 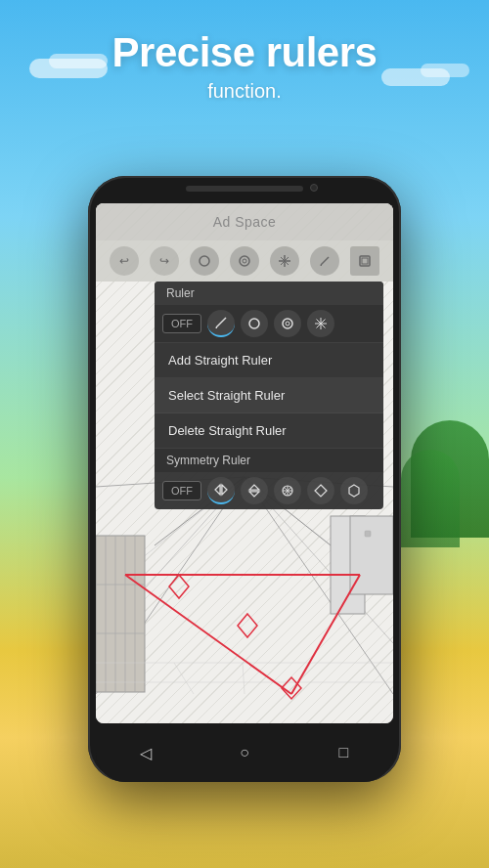 What do you see at coordinates (244, 261) in the screenshot?
I see `toolbar: ↩ ↪` at bounding box center [244, 261].